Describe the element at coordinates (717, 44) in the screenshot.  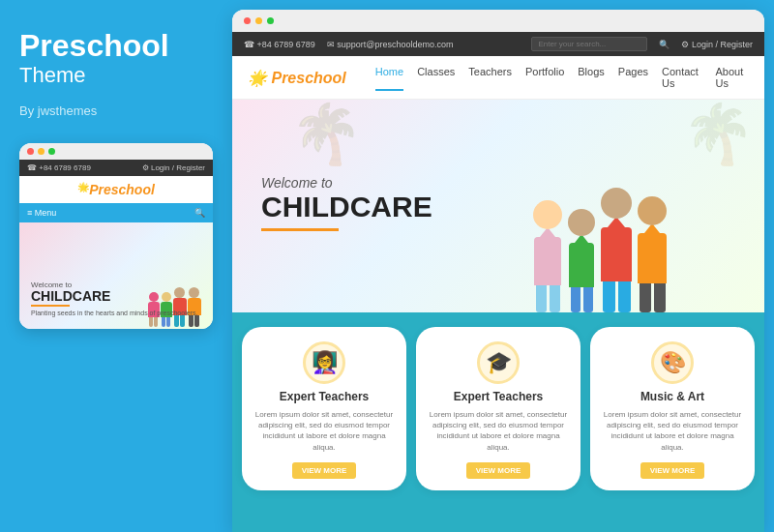
I see `desktop-login: ⚙ Login / Register` at that location.